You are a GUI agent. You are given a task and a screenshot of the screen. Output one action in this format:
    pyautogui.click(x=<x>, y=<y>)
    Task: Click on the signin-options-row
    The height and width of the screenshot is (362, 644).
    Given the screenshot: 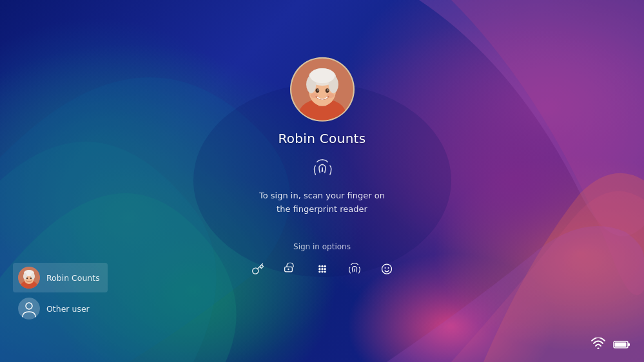 What is the action you would take?
    pyautogui.click(x=322, y=269)
    